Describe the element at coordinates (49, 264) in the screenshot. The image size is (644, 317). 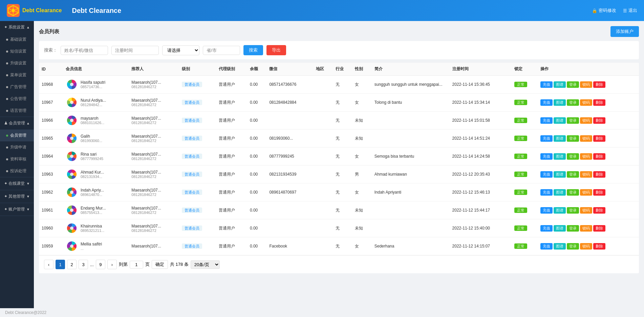
I see `prev-page-button: ‹` at that location.